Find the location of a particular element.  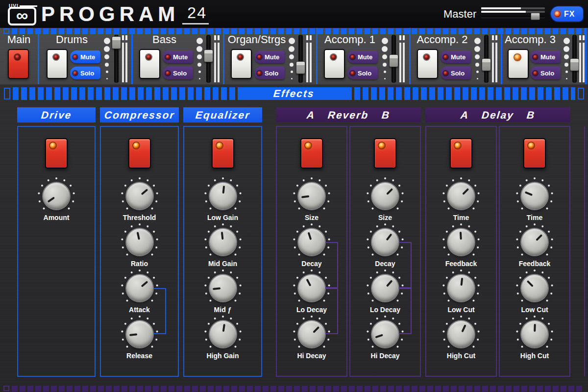

accomp1-mute-button: Mute is located at coordinates (363, 57).